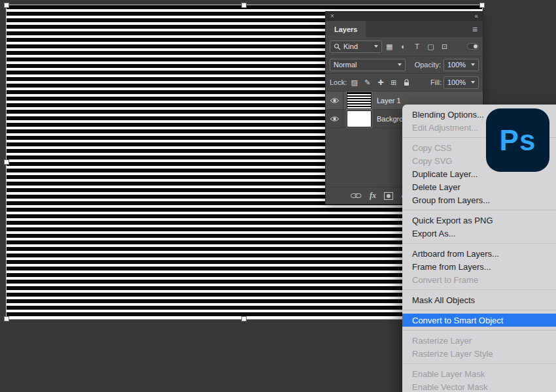  I want to click on filter-adjustment-layers-icon: ◐, so click(403, 47).